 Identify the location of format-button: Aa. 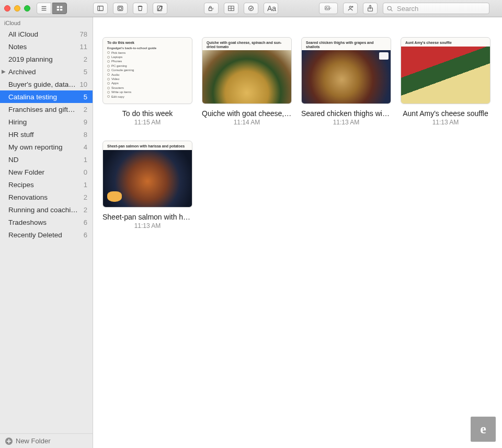
(271, 8).